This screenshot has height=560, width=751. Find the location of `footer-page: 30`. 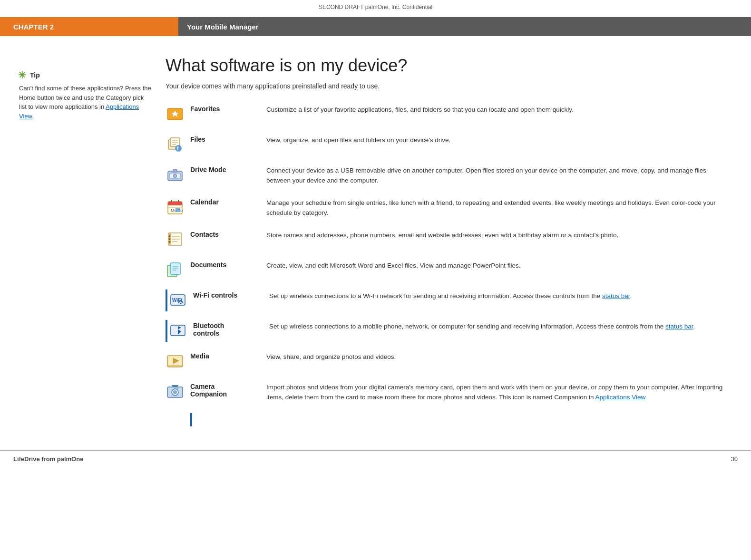

footer-page: 30 is located at coordinates (734, 459).